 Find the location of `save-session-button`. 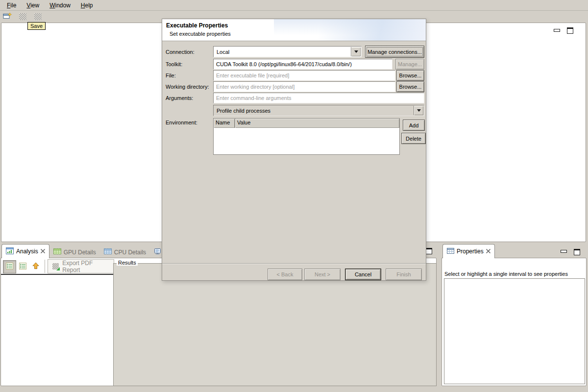

save-session-button is located at coordinates (38, 17).